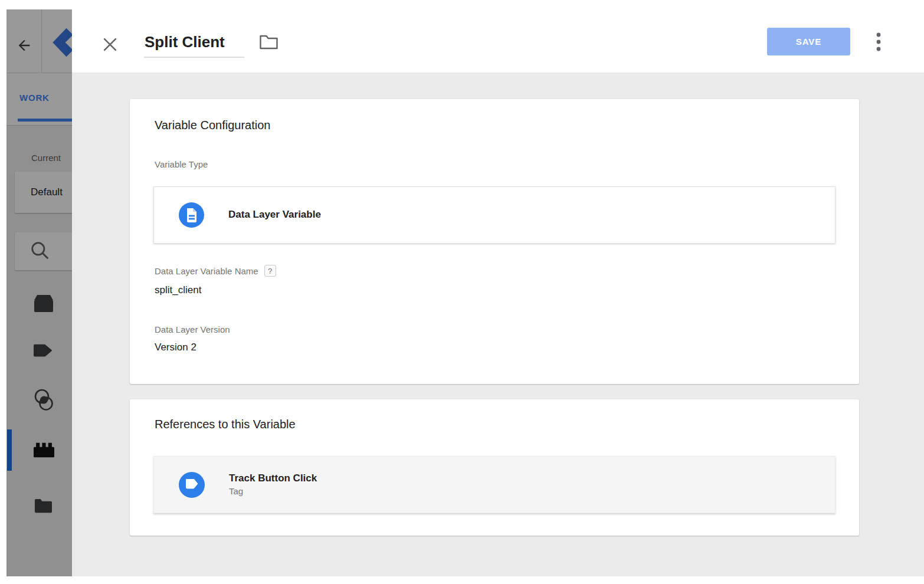 The image size is (924, 584). I want to click on help-icon: ?, so click(270, 271).